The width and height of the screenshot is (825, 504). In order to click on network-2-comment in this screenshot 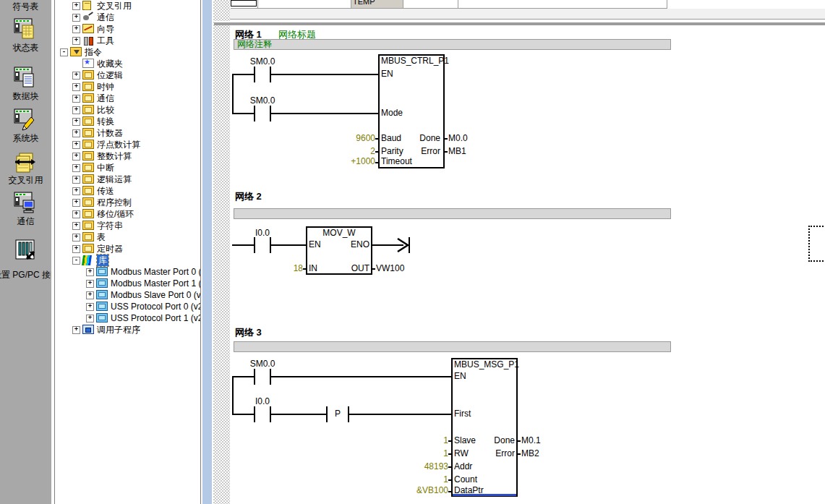, I will do `click(453, 214)`.